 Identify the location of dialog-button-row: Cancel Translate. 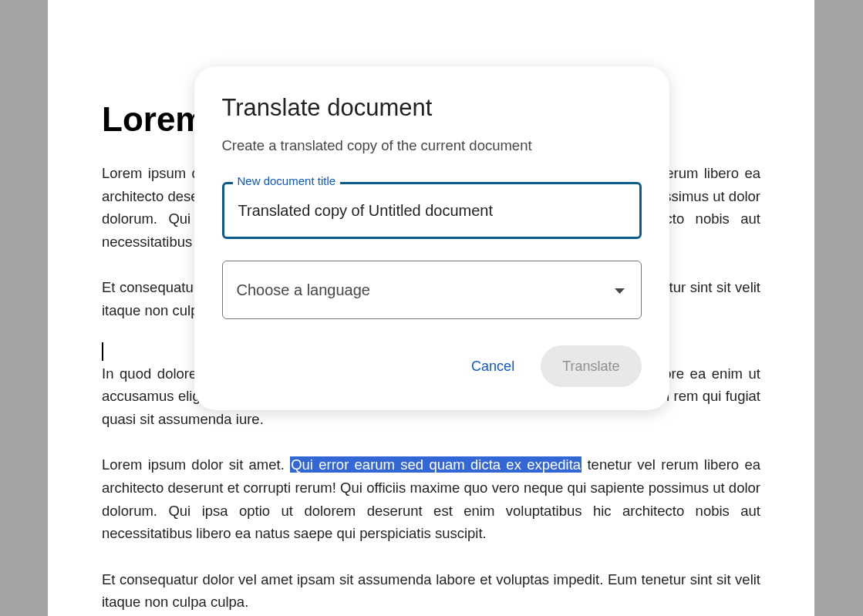
(432, 366).